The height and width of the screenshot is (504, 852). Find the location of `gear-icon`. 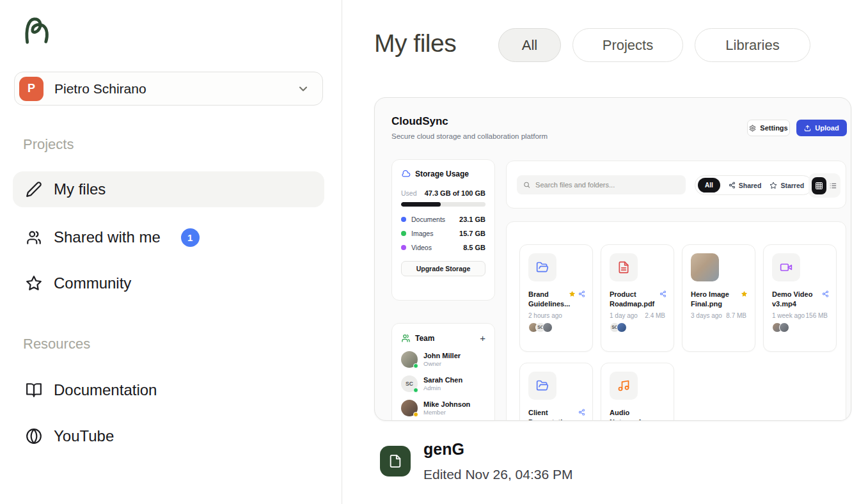

gear-icon is located at coordinates (752, 128).